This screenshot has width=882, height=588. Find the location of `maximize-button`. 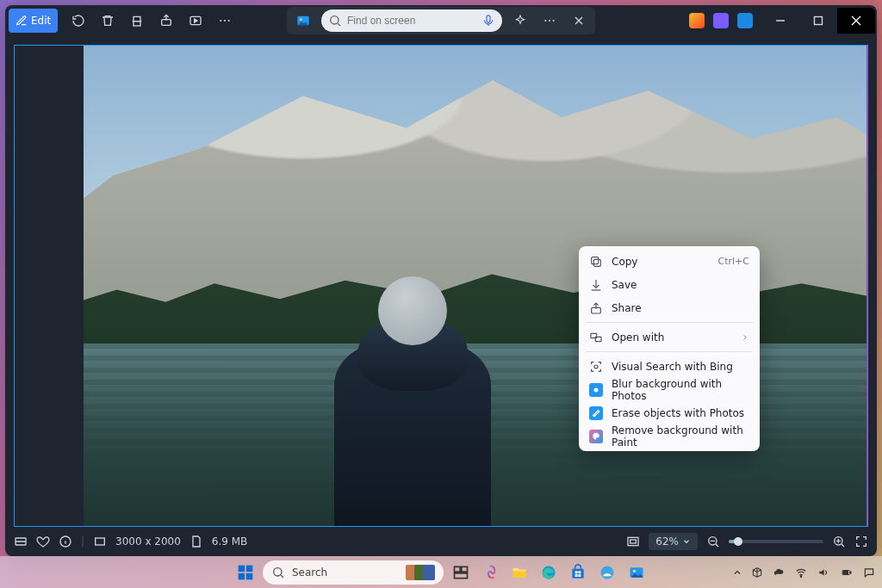

maximize-button is located at coordinates (818, 21).